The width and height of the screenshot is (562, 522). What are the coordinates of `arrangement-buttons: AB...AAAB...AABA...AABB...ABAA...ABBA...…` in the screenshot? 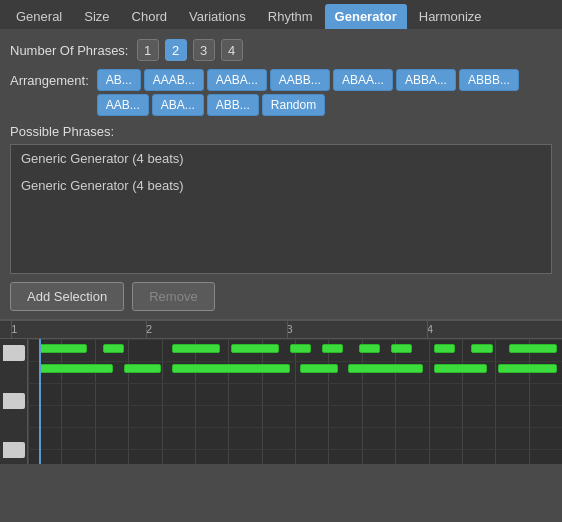 It's located at (324, 92).